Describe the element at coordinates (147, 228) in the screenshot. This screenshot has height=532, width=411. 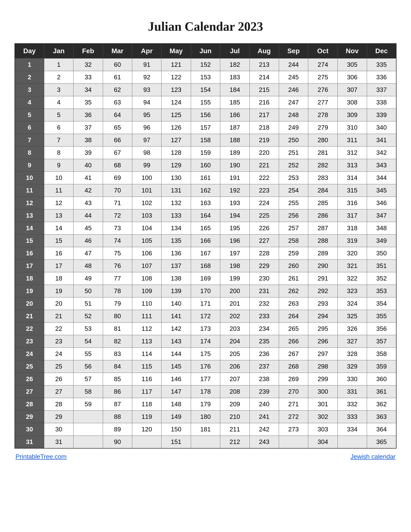
I see `data-cell: 104` at that location.